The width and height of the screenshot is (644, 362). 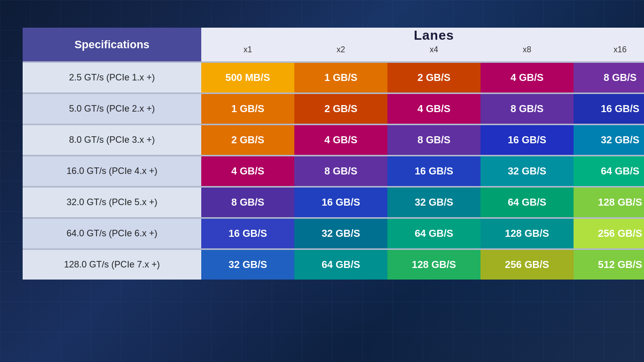 I want to click on spec-cell: 16.0 GT/s (PCIe 4.x +), so click(x=112, y=171).